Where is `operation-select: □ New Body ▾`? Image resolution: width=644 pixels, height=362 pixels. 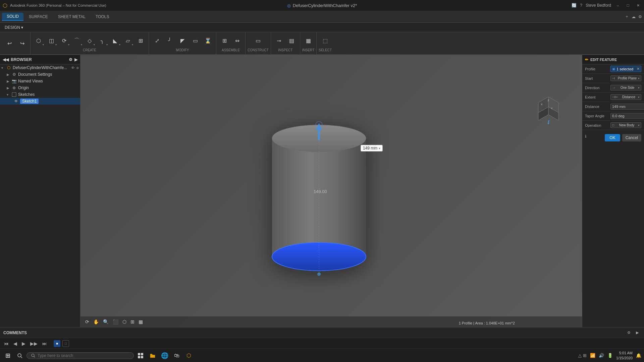
operation-select: □ New Body ▾ is located at coordinates (626, 125).